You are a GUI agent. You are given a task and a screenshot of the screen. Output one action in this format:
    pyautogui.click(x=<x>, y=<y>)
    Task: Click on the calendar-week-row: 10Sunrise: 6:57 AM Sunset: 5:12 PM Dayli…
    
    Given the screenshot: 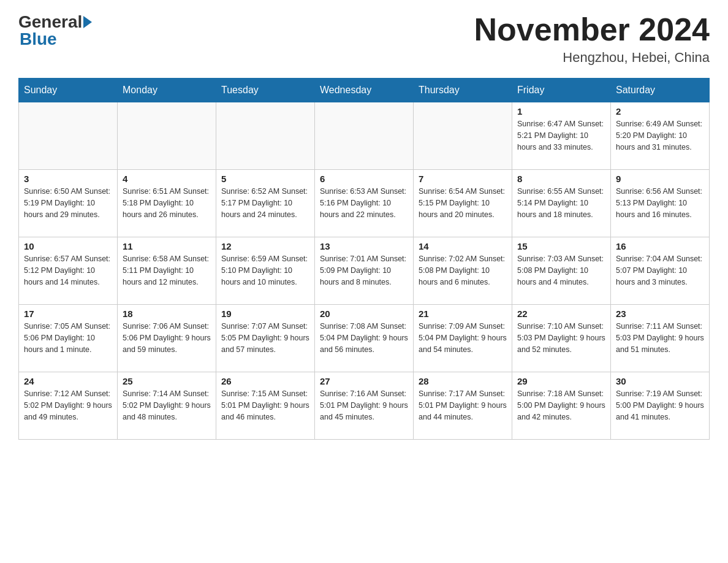 What is the action you would take?
    pyautogui.click(x=364, y=271)
    